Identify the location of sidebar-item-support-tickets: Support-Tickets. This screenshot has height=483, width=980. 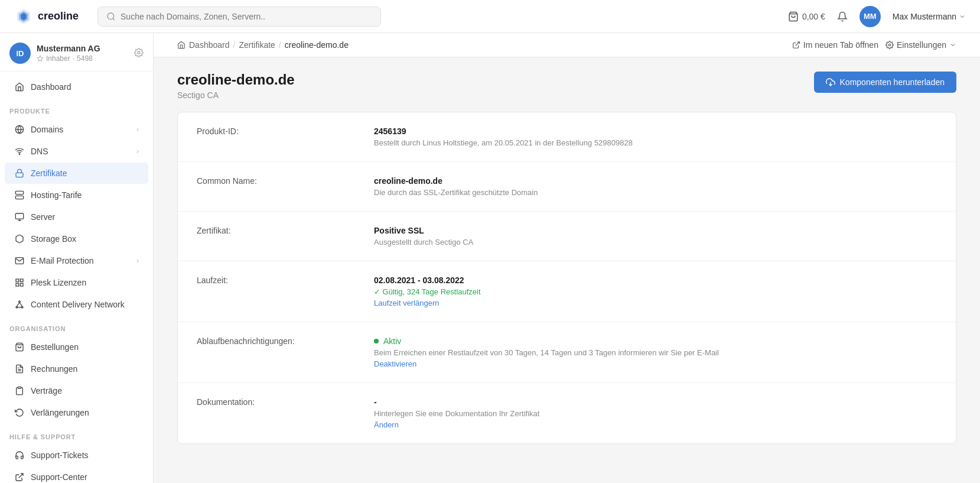
(77, 455).